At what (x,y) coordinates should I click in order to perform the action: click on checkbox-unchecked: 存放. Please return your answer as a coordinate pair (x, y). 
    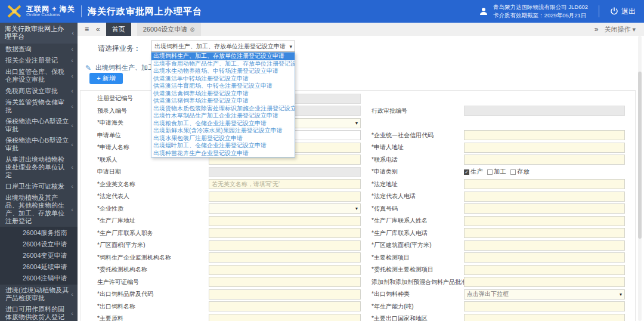
    Looking at the image, I should click on (520, 172).